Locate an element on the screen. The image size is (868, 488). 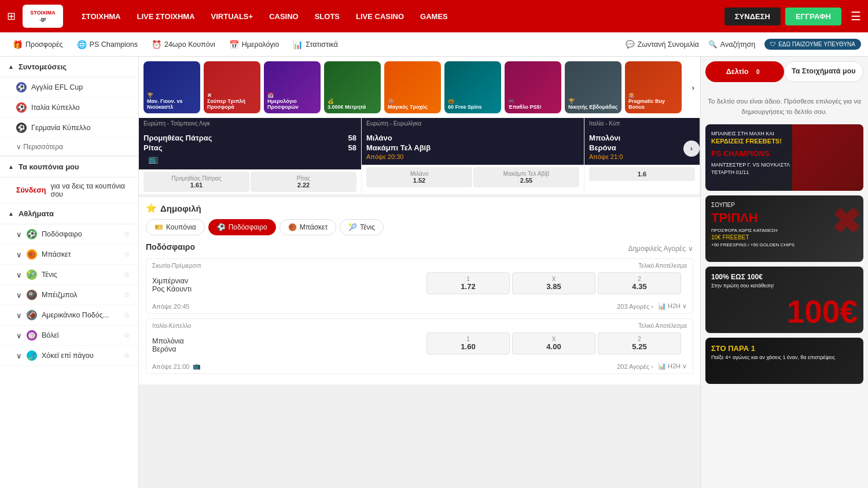
match-odd-1-1: 1 1.60 is located at coordinates (468, 343).